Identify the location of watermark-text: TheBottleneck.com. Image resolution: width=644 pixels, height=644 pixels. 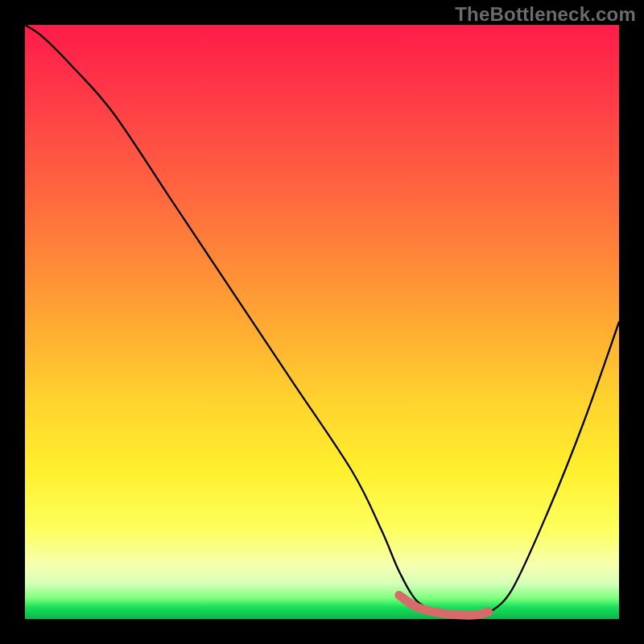
(546, 14).